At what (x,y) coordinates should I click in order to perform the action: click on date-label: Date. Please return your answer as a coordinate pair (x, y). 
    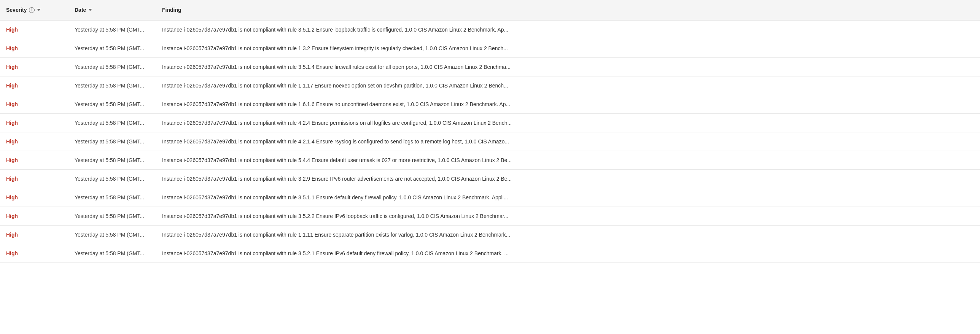
    Looking at the image, I should click on (80, 10).